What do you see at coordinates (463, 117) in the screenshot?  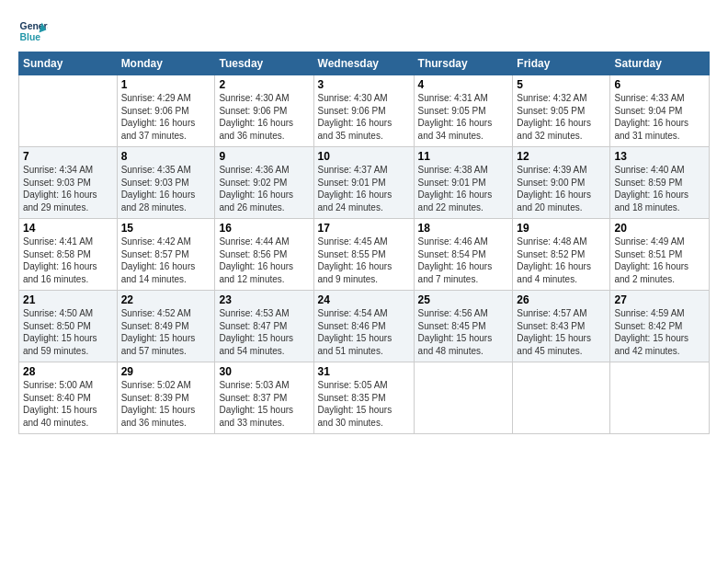 I see `day-info: Sunrise: 4:31 AM Sunset: 9:05 PM Dayligh…` at bounding box center [463, 117].